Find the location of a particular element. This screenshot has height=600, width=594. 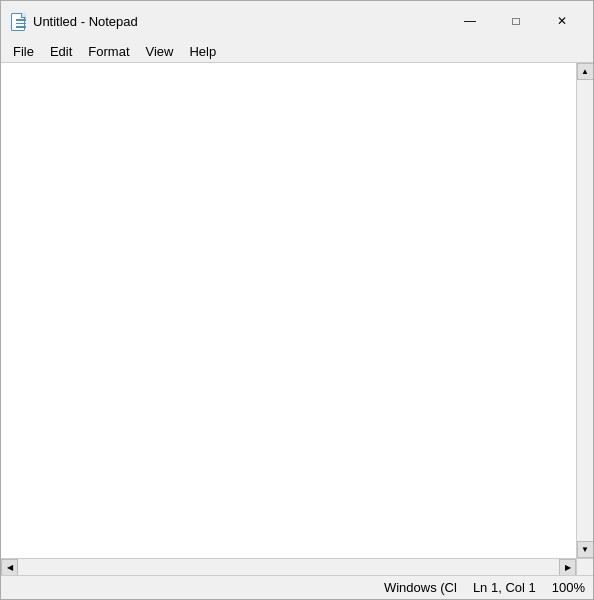

scrollbar-corner is located at coordinates (584, 566).